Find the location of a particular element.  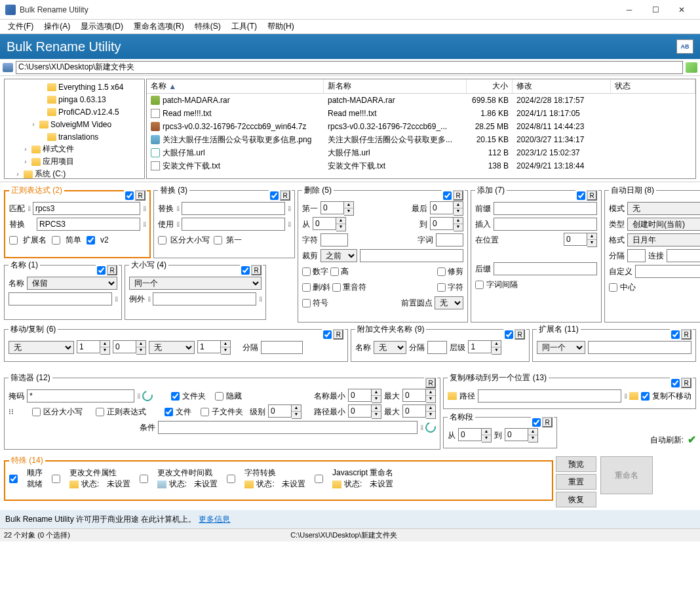

tree-item: ProfiCAD.v12.4.5 is located at coordinates (75, 111).